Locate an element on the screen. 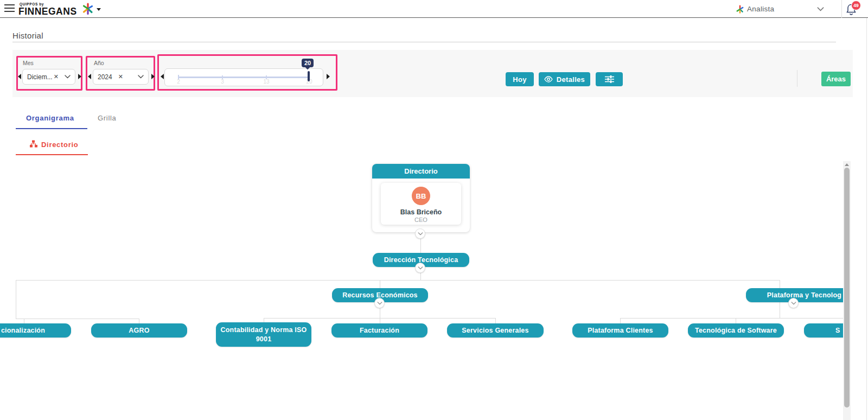 This screenshot has width=868, height=420. tune-icon is located at coordinates (610, 79).